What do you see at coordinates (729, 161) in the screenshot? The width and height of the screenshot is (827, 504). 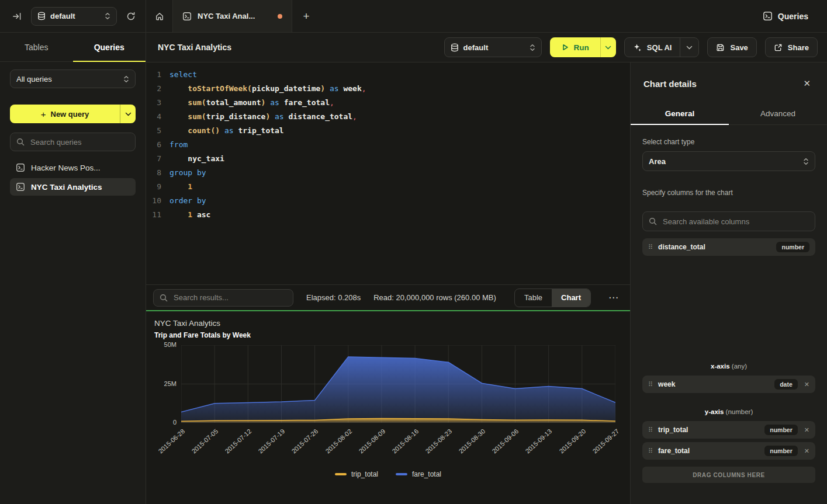 I see `chart-type-select: Area` at bounding box center [729, 161].